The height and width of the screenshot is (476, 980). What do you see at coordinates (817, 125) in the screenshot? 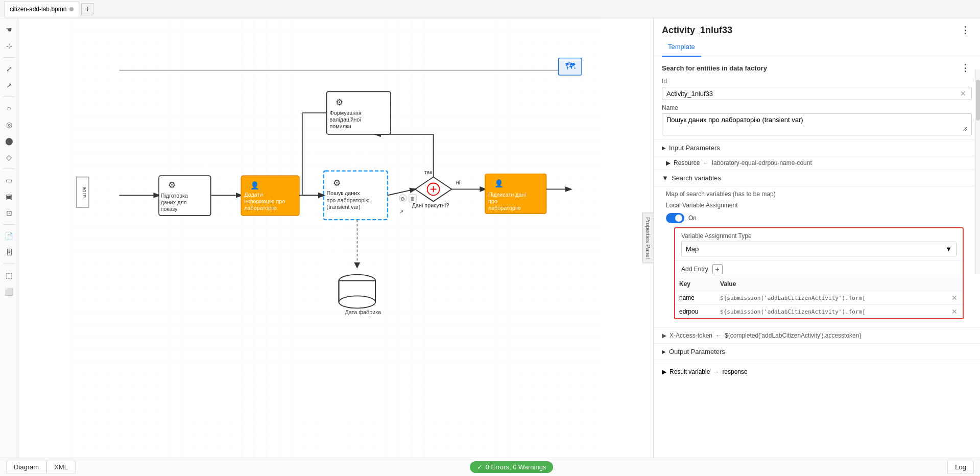
I see `name-field: Пошук даних про лабораторію (transient v…` at bounding box center [817, 125].